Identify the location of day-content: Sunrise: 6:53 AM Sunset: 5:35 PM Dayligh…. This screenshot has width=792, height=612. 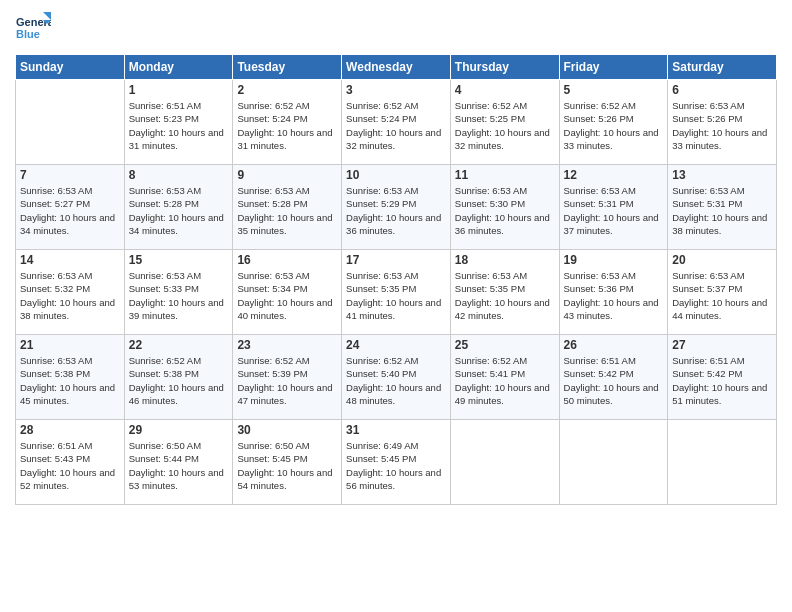
(505, 296).